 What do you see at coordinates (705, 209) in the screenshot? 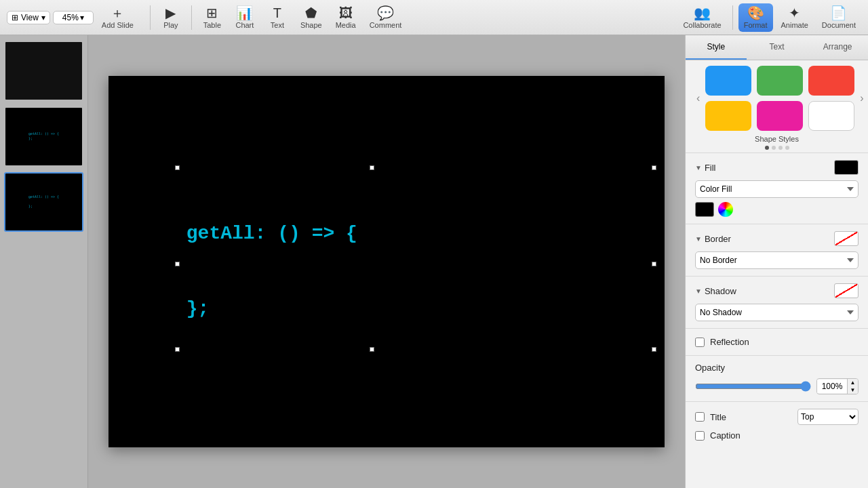
I see `fill-color-swatch` at bounding box center [705, 209].